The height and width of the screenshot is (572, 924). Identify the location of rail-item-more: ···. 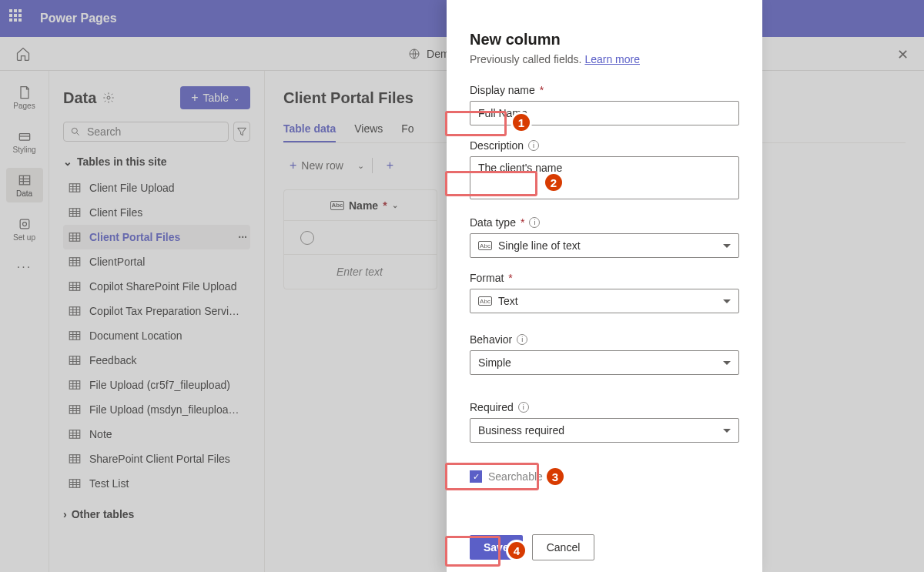
(25, 267).